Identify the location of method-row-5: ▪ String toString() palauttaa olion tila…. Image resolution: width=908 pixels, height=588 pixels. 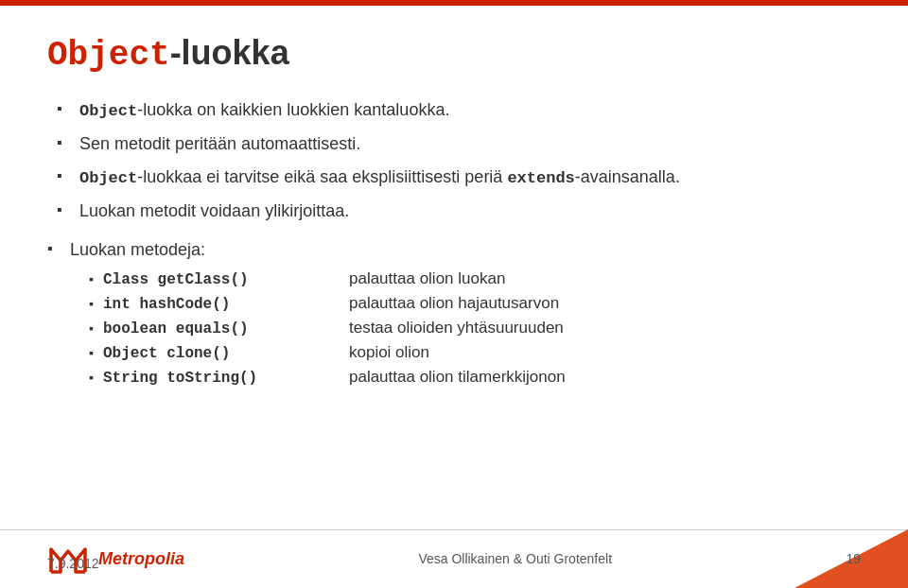
(475, 377).